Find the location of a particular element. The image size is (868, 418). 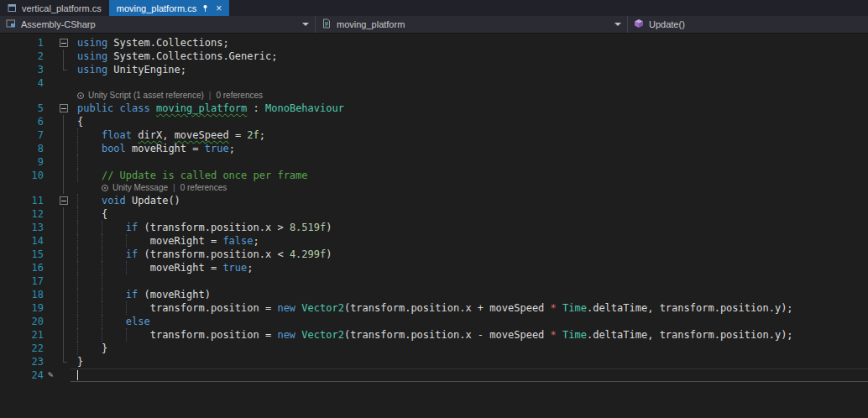

line-number: 24 is located at coordinates (22, 375).